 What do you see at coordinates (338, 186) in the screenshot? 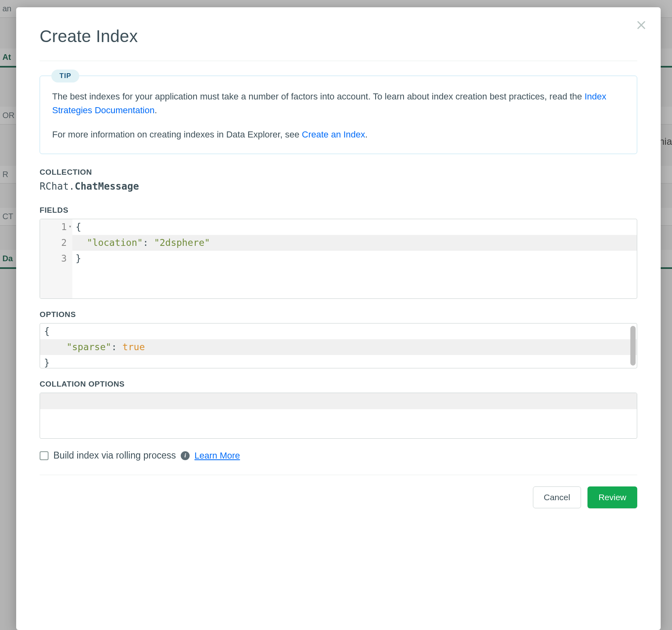
I see `collection-name: RChat.ChatMessage` at bounding box center [338, 186].